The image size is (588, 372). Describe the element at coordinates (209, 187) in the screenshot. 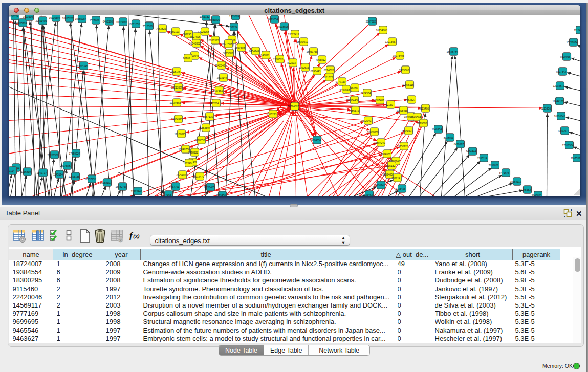

I see `svg-text: 15716485` at that location.